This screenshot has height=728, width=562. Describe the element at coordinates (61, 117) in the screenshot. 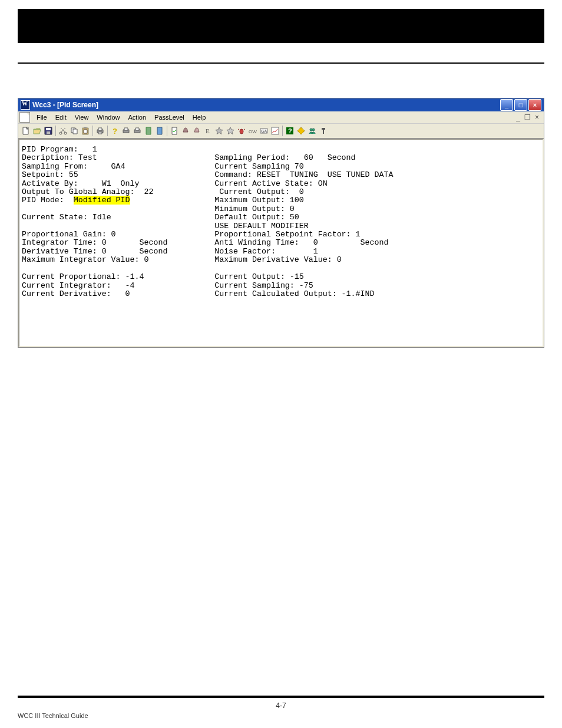

I see `menu-edit: Edit` at that location.